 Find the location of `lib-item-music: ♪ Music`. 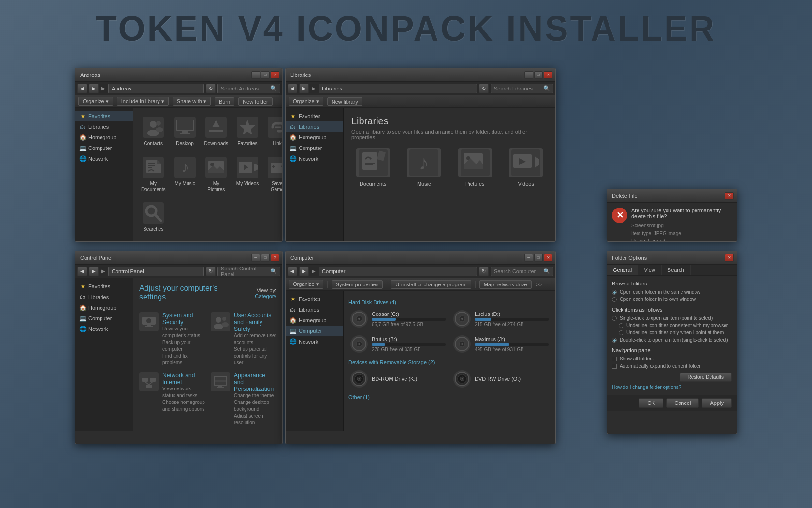

lib-item-music: ♪ Music is located at coordinates (424, 167).